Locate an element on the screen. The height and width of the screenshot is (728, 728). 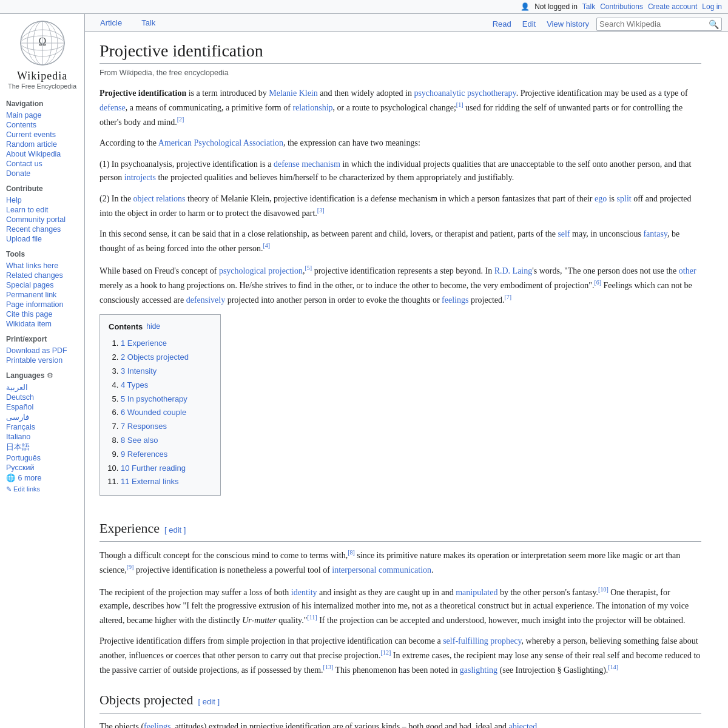
toc-link-5: 5 In psychotherapy is located at coordinates (154, 399).